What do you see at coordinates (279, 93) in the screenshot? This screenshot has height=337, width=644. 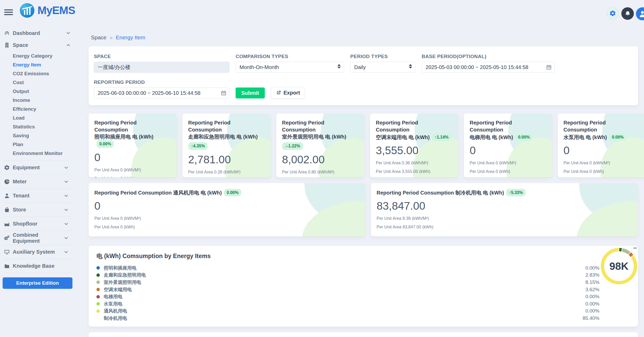 I see `export-icon` at bounding box center [279, 93].